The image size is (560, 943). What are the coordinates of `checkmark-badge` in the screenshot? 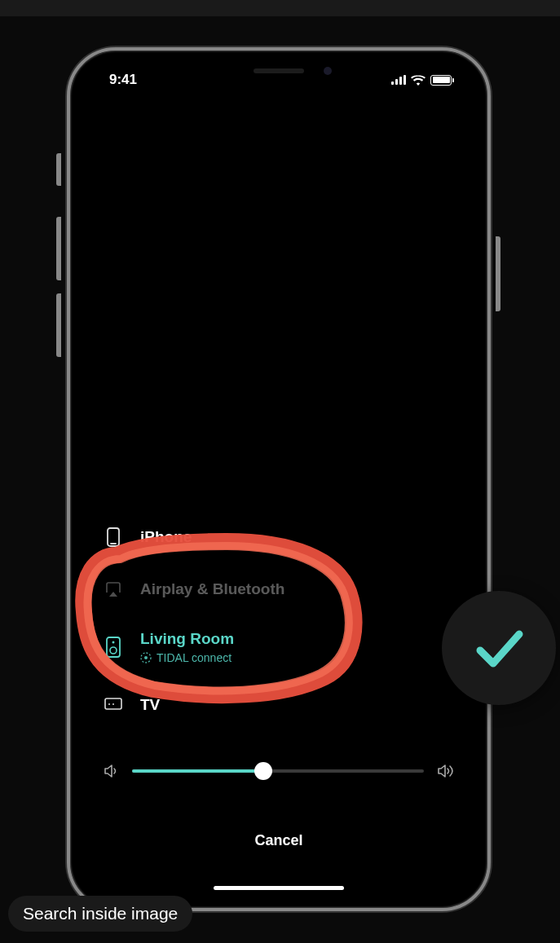 It's located at (499, 648).